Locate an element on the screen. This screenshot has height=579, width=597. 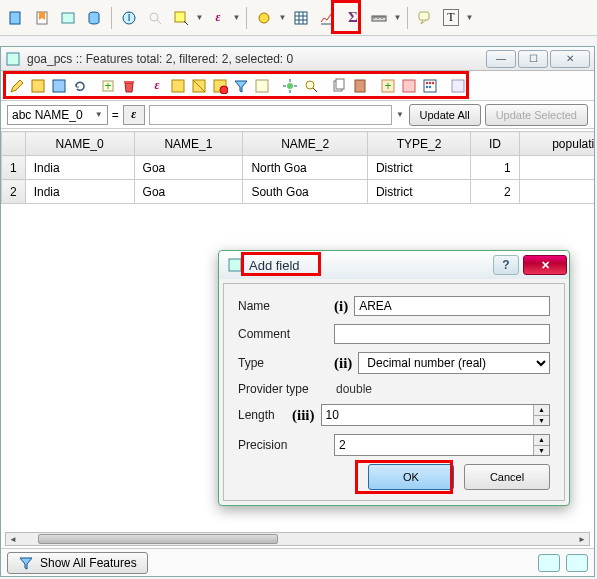
select-eps-icon: ε is located at coordinates (157, 86).